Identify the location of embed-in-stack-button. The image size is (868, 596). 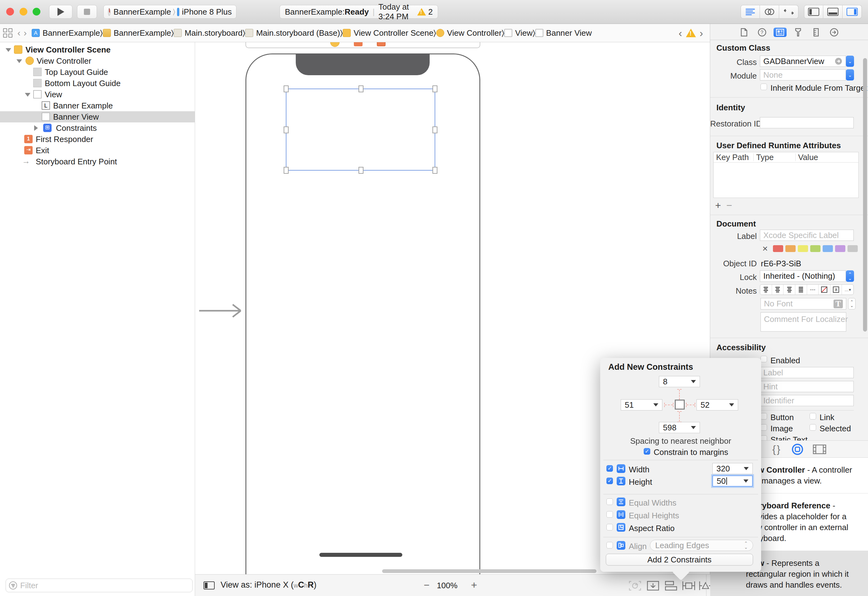
(653, 586).